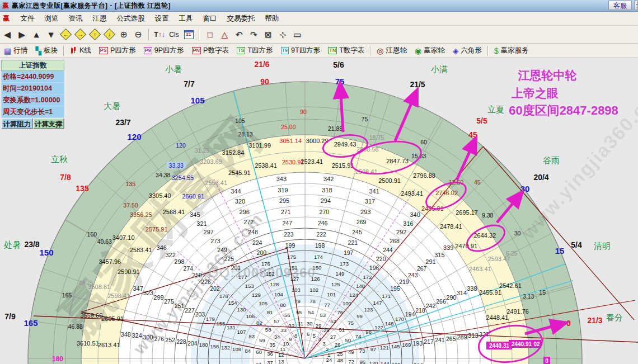  What do you see at coordinates (36, 35) in the screenshot?
I see `nav-up-icon: ▲` at bounding box center [36, 35].